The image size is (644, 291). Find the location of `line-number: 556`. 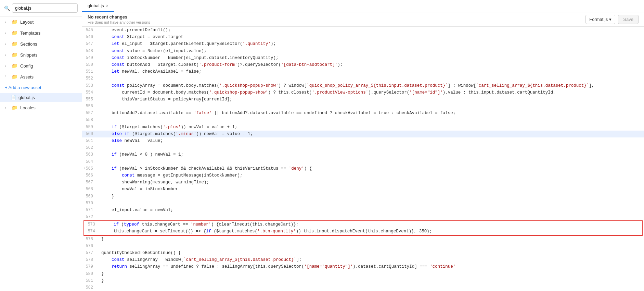

line-number: 556 is located at coordinates (90, 106).